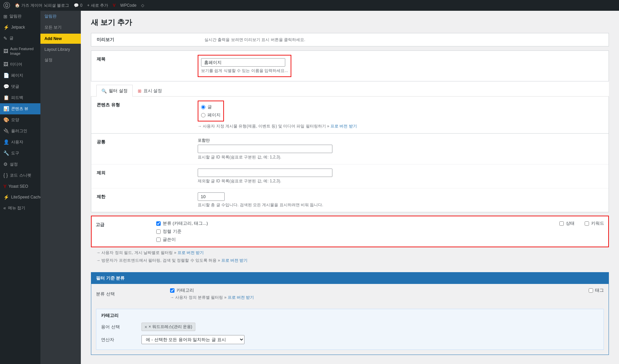  Describe the element at coordinates (344, 126) in the screenshot. I see `content-type-pro-link: 프로 버전 받기` at that location.